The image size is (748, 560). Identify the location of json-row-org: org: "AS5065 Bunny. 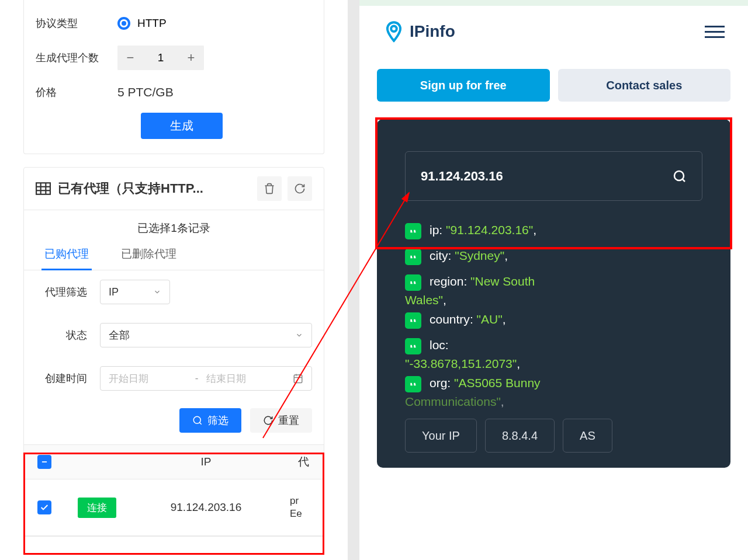
(554, 384).